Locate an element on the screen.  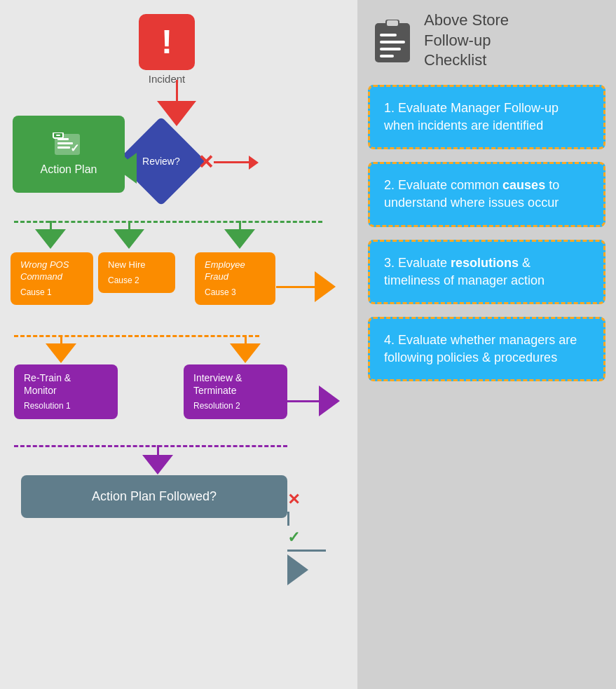
action-plan-followed-node: Action Plan Followed? is located at coordinates (154, 496).